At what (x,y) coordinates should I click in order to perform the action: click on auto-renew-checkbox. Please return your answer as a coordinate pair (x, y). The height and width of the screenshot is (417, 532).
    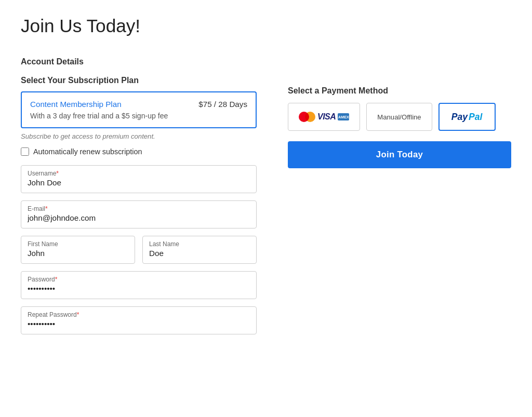
    Looking at the image, I should click on (25, 152).